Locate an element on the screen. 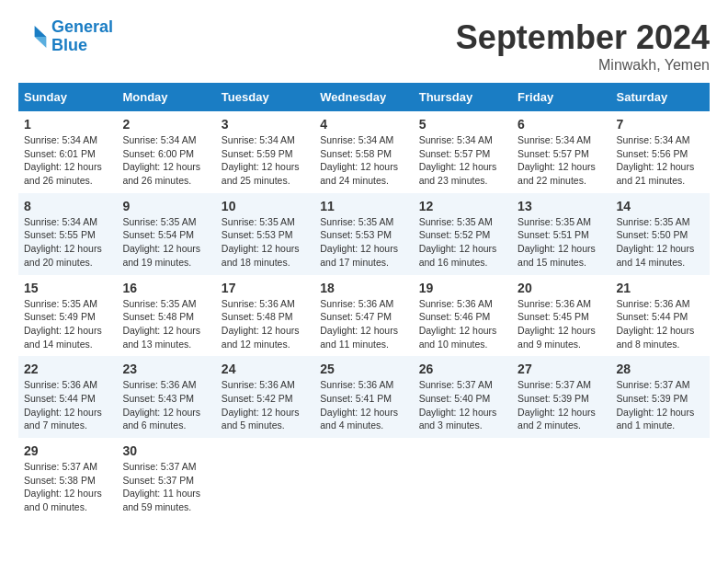  logo: General Blue is located at coordinates (66, 37).